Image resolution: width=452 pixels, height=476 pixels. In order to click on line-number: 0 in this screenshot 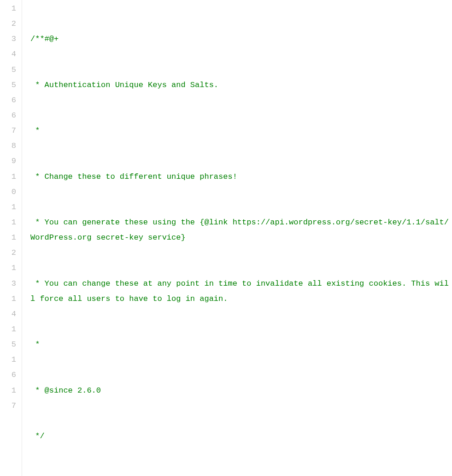, I will do `click(8, 192)`.